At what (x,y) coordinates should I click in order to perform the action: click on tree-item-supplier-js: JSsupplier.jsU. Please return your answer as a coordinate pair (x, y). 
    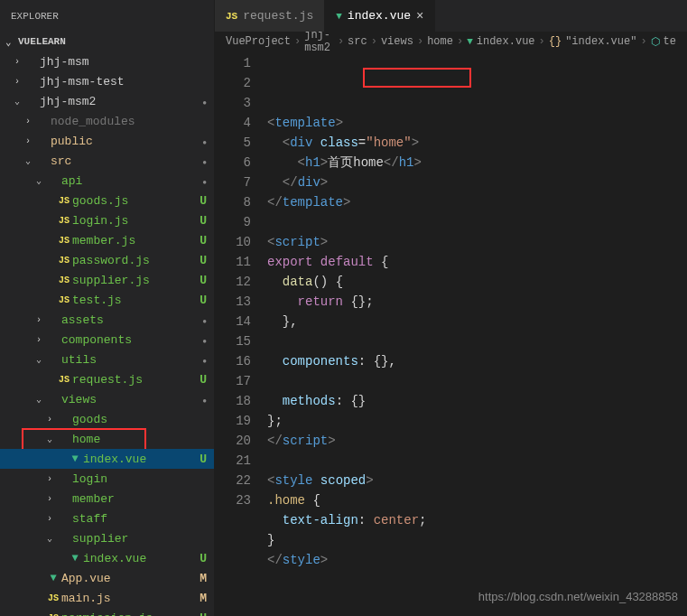
    Looking at the image, I should click on (107, 280).